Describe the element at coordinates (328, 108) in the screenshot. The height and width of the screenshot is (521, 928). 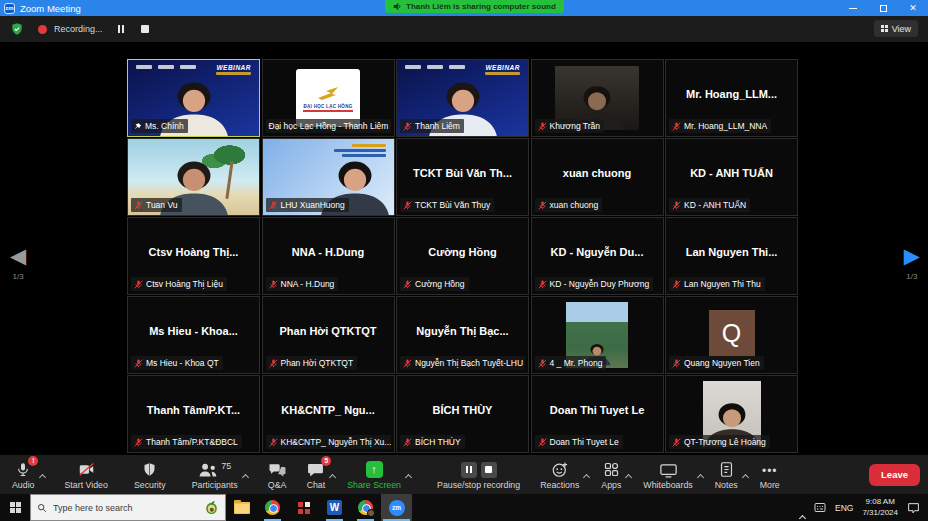
I see `lhu-logo-text: ĐẠI HỌC LẠC HỒNG` at that location.